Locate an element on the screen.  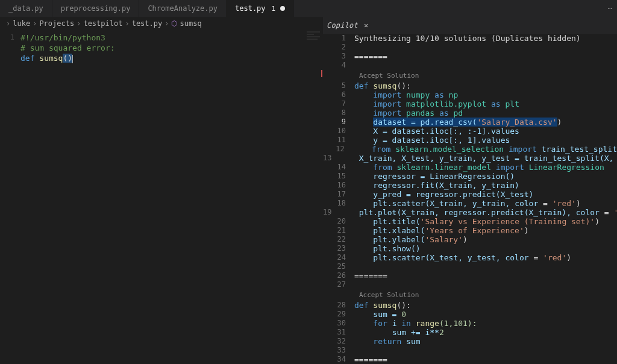
close-icon: ✕ is located at coordinates (366, 25).